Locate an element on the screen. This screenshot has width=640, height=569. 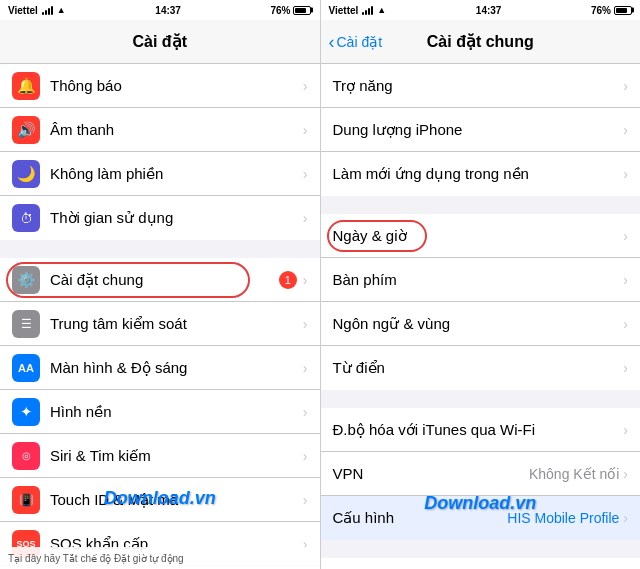
back-chevron-icon: ‹ is located at coordinates (332, 42).